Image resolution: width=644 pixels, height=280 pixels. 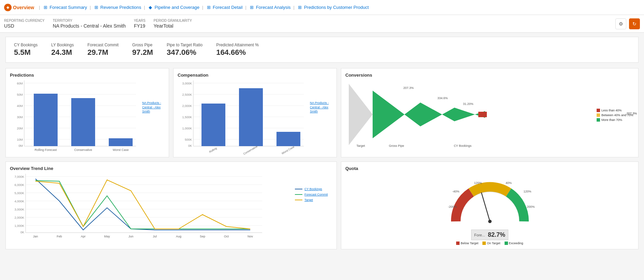 What do you see at coordinates (19, 177) in the screenshot?
I see `svg-text: 7,000K` at bounding box center [19, 177].